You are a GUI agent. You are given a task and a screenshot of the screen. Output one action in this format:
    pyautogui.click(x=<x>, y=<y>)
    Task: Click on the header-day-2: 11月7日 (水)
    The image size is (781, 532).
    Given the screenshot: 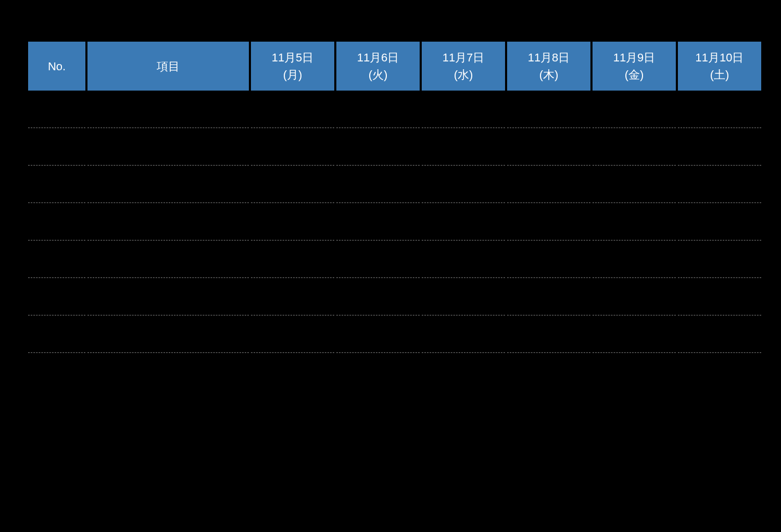 What is the action you would take?
    pyautogui.click(x=463, y=66)
    